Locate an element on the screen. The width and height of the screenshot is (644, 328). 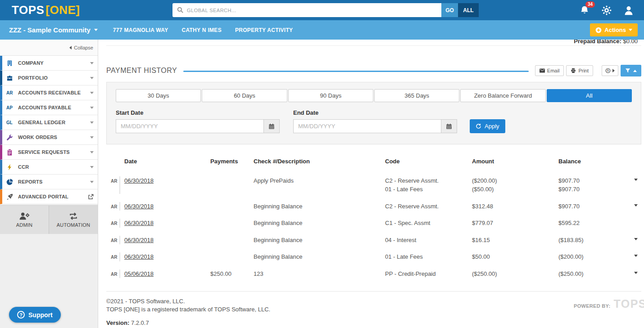
version-value: 7.2.0.7 is located at coordinates (140, 323).